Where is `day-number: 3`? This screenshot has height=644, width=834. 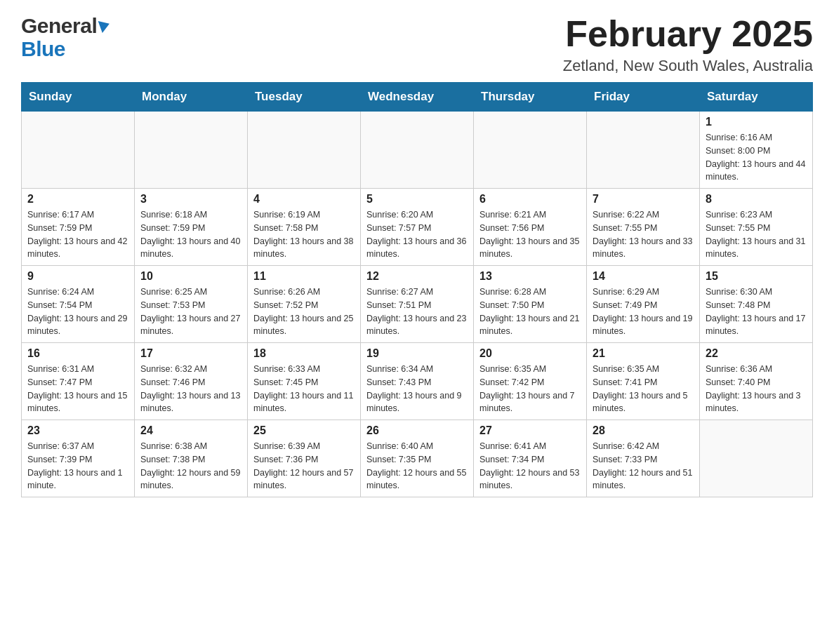 day-number: 3 is located at coordinates (191, 199).